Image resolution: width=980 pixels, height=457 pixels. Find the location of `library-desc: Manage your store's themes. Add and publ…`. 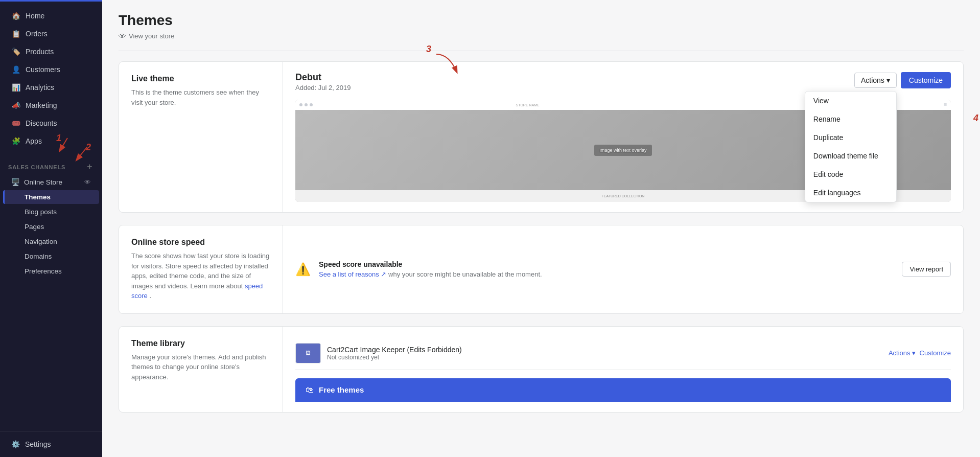

library-desc: Manage your store's themes. Add and publ… is located at coordinates (201, 367).